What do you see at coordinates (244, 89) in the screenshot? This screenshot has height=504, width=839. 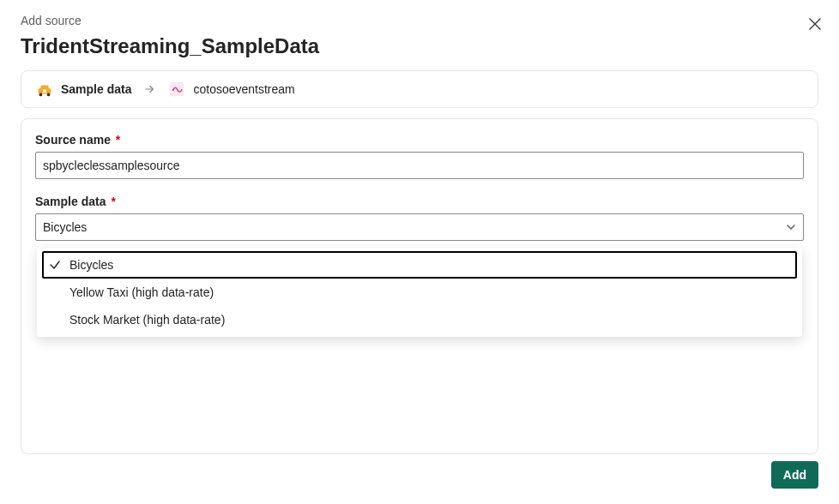 I see `breadcrumb-destination-label: cotosoeventstream` at bounding box center [244, 89].